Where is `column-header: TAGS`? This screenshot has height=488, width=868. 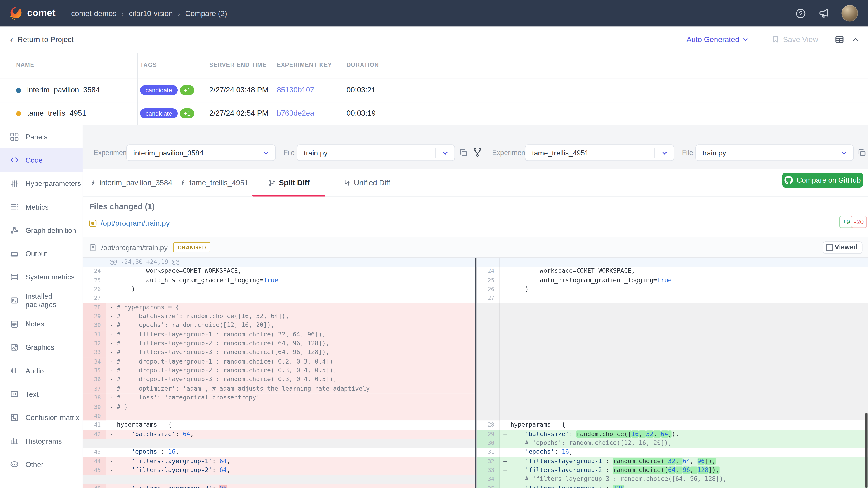 column-header: TAGS is located at coordinates (149, 65).